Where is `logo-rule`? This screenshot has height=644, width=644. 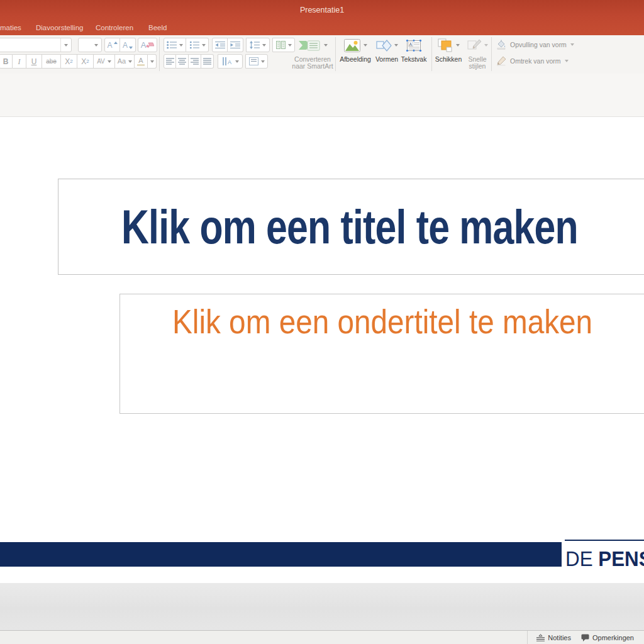 logo-rule is located at coordinates (604, 540).